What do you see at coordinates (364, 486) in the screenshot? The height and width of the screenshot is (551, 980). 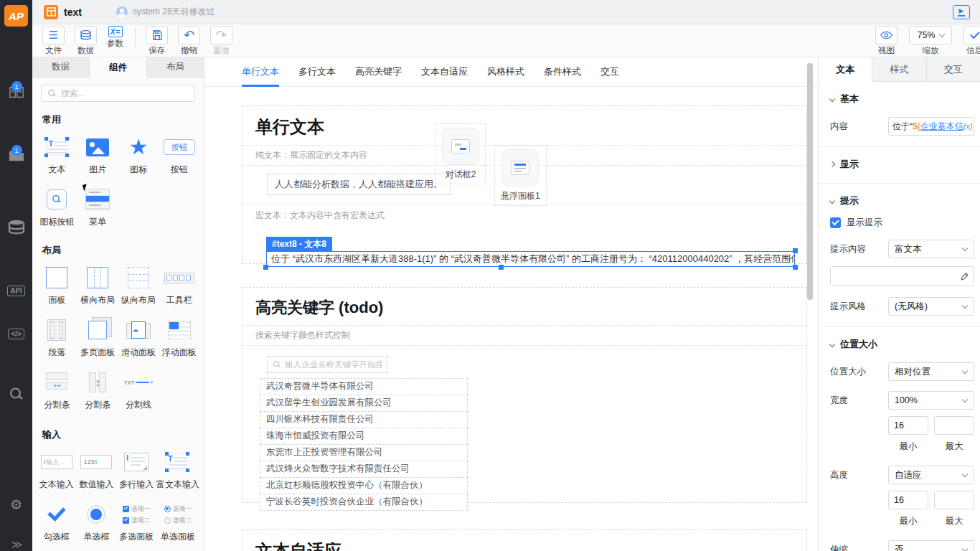 I see `company-list-item: 北京红杉顺德股权投资中心（有限合伙）` at bounding box center [364, 486].